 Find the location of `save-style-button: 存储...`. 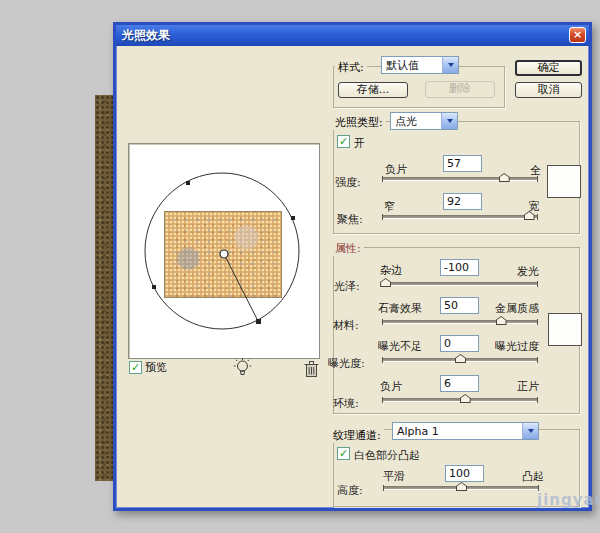

save-style-button: 存储... is located at coordinates (373, 90).